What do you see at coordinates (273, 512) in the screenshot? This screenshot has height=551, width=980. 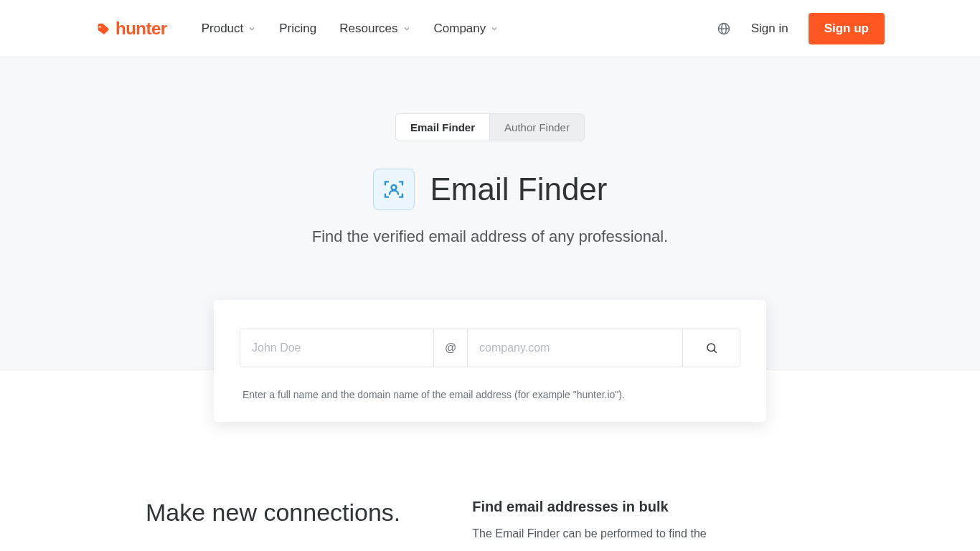 I see `connections-heading: Make new connections.` at bounding box center [273, 512].